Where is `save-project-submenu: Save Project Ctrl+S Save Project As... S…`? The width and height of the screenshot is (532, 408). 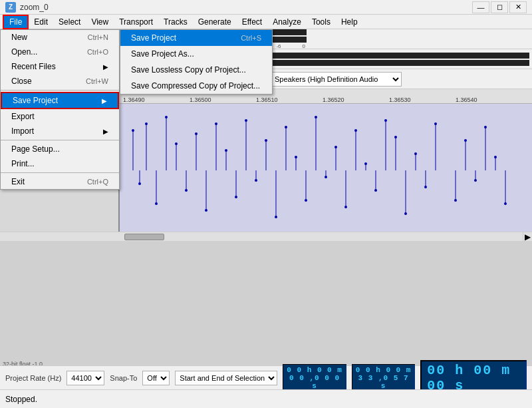 save-project-submenu: Save Project Ctrl+S Save Project As... S… is located at coordinates (196, 62).